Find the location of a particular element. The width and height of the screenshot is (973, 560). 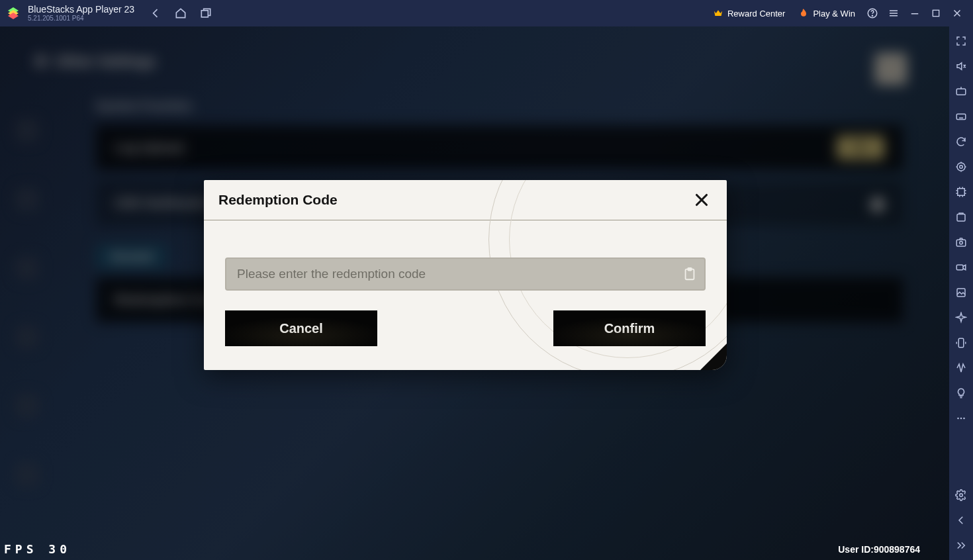

sync-icon is located at coordinates (961, 142).